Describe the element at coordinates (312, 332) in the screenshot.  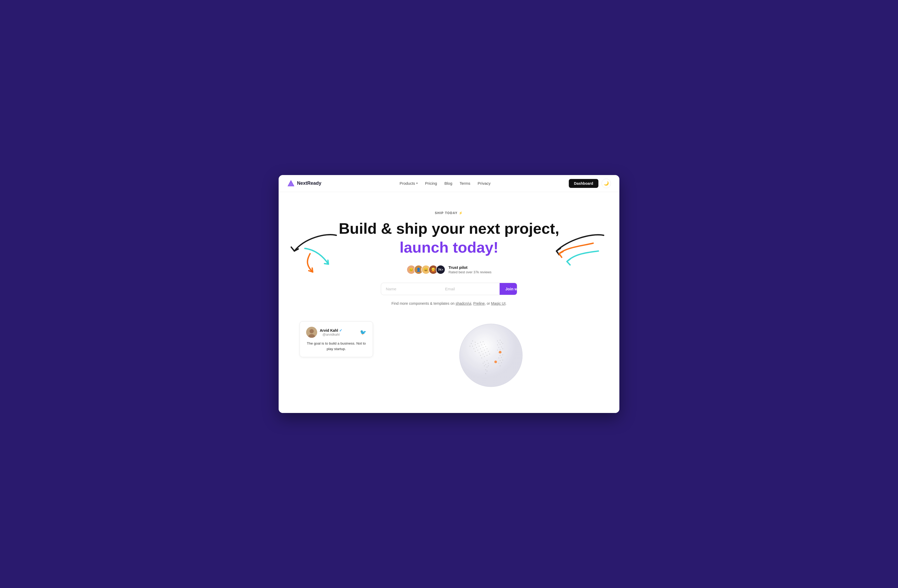
I see `tweet-avatar` at that location.